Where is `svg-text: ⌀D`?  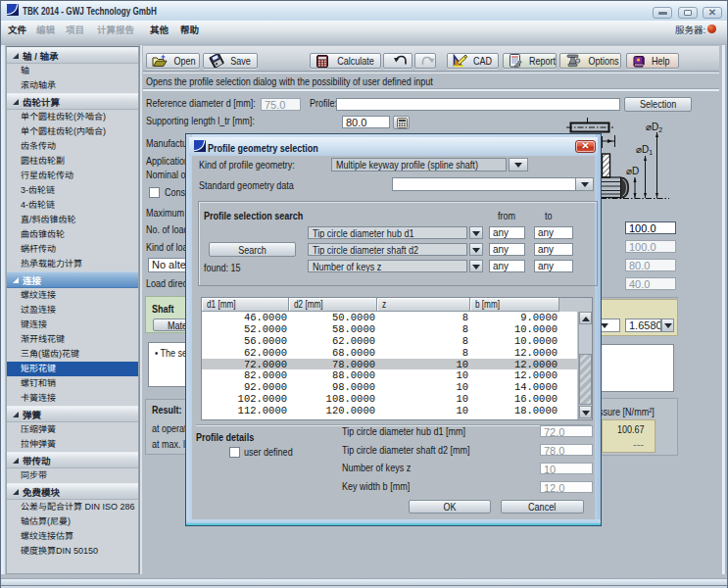 svg-text: ⌀D is located at coordinates (633, 171).